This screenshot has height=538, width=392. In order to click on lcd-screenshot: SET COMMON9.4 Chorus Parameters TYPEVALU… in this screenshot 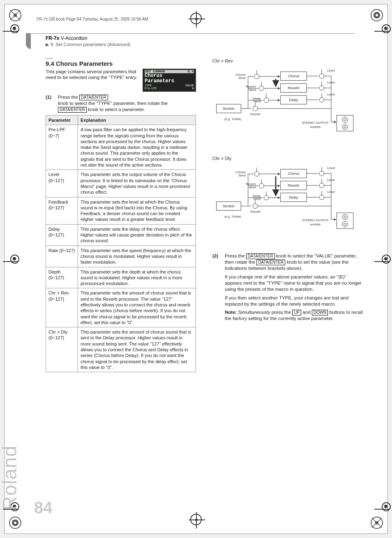, I will do `click(169, 81)`.